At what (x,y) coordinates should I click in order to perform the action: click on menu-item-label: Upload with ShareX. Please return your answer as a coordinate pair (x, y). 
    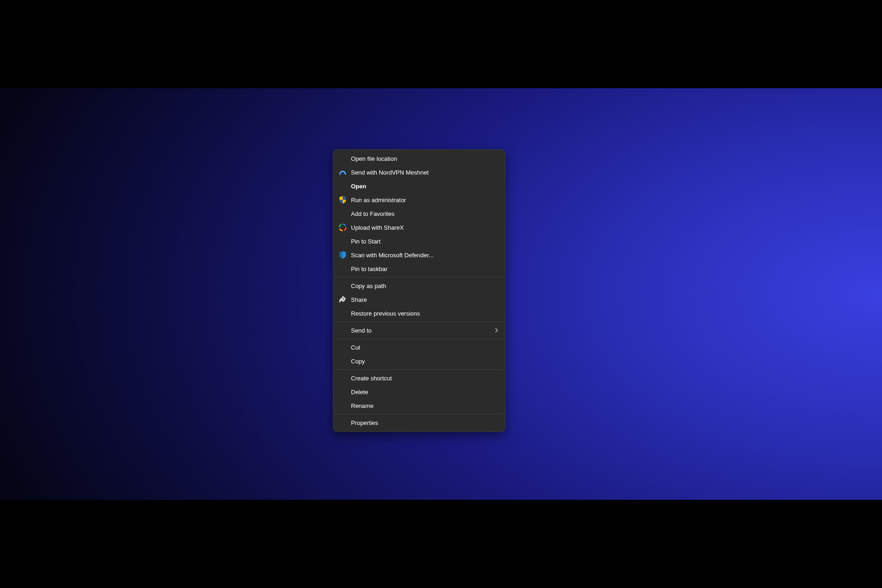
    Looking at the image, I should click on (425, 228).